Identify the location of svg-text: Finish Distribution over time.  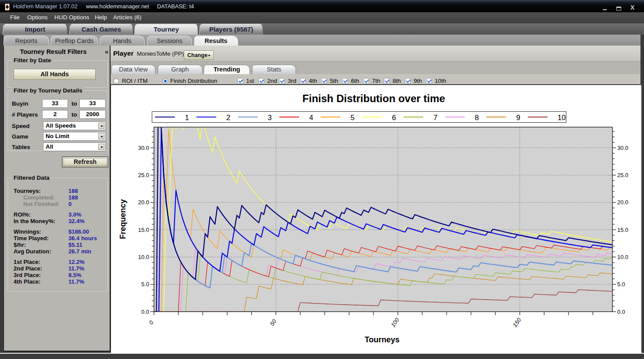
(374, 98).